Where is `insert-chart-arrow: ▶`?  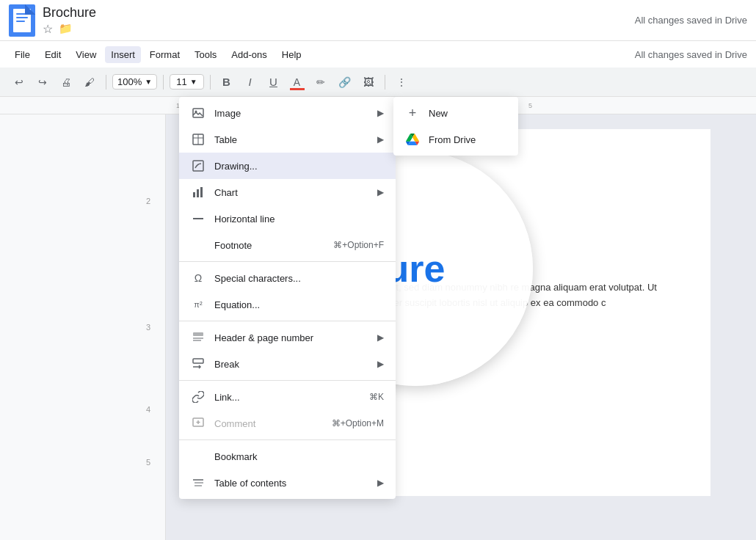 insert-chart-arrow: ▶ is located at coordinates (380, 192).